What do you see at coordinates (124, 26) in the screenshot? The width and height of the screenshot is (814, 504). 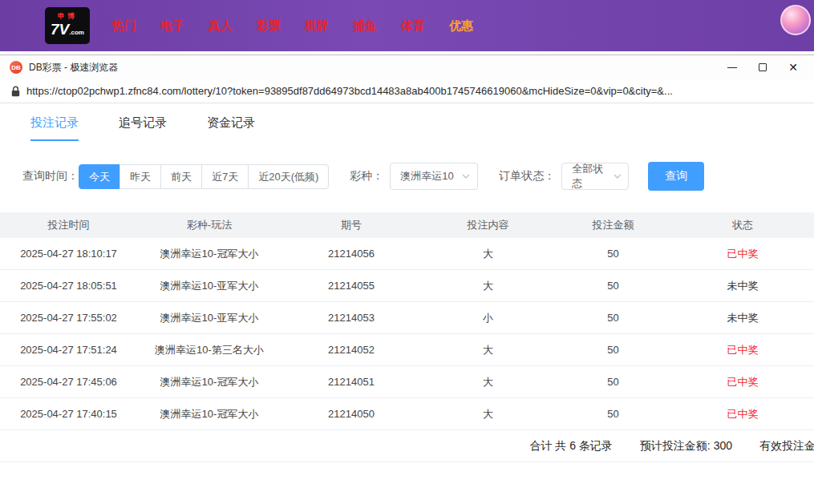 I see `nav-item-hot: 热门` at bounding box center [124, 26].